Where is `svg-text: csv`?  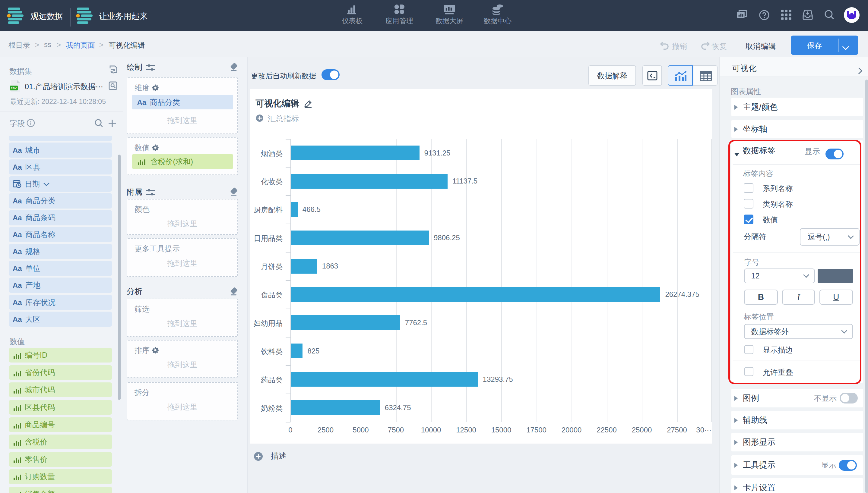 svg-text: csv is located at coordinates (14, 88).